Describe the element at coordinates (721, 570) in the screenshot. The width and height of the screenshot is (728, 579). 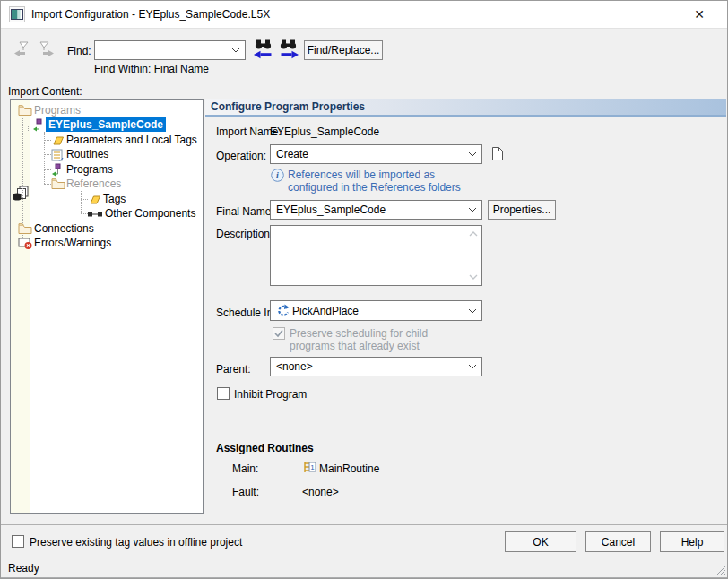
I see `resize-grip` at that location.